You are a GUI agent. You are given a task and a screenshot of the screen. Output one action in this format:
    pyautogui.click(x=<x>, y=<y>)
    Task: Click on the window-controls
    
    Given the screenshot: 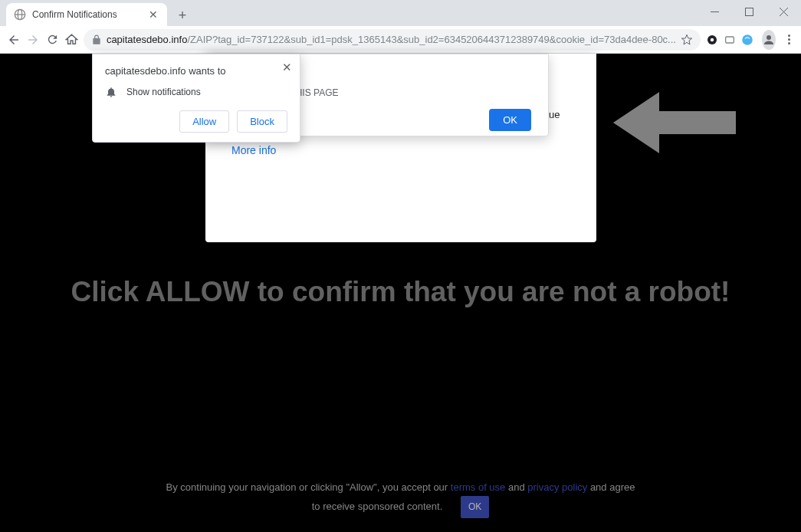 What is the action you would take?
    pyautogui.click(x=750, y=11)
    